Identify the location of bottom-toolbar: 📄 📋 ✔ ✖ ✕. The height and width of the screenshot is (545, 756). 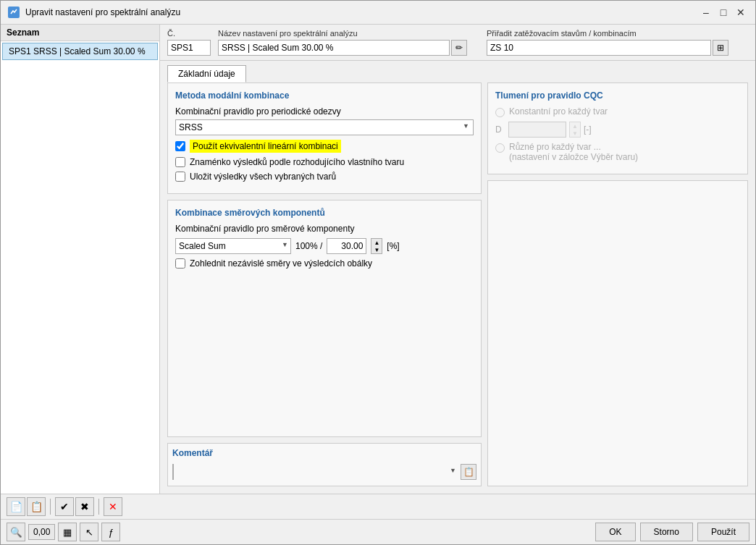
(378, 507).